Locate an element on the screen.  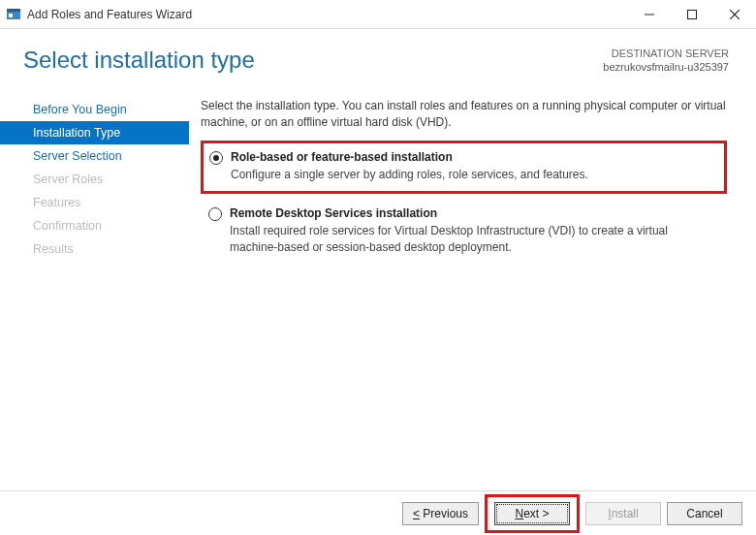
option-text: Role-based or feature-based installation… is located at coordinates (409, 167).